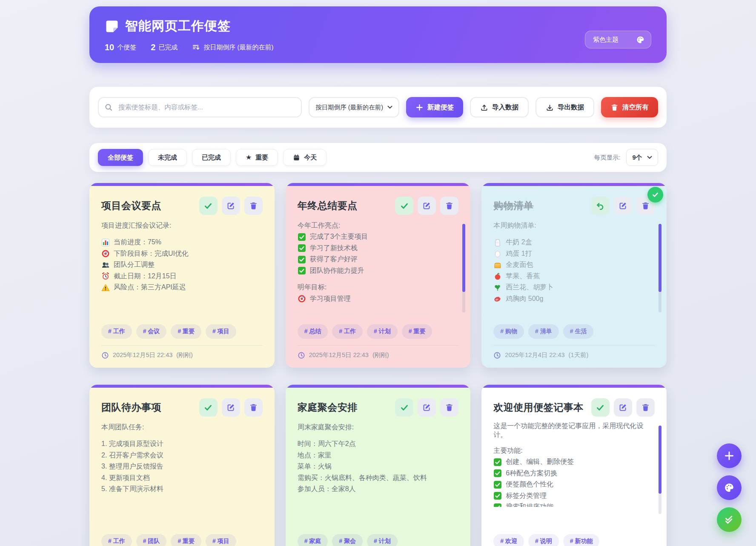 This screenshot has width=756, height=546. What do you see at coordinates (623, 206) in the screenshot?
I see `note-actions` at bounding box center [623, 206].